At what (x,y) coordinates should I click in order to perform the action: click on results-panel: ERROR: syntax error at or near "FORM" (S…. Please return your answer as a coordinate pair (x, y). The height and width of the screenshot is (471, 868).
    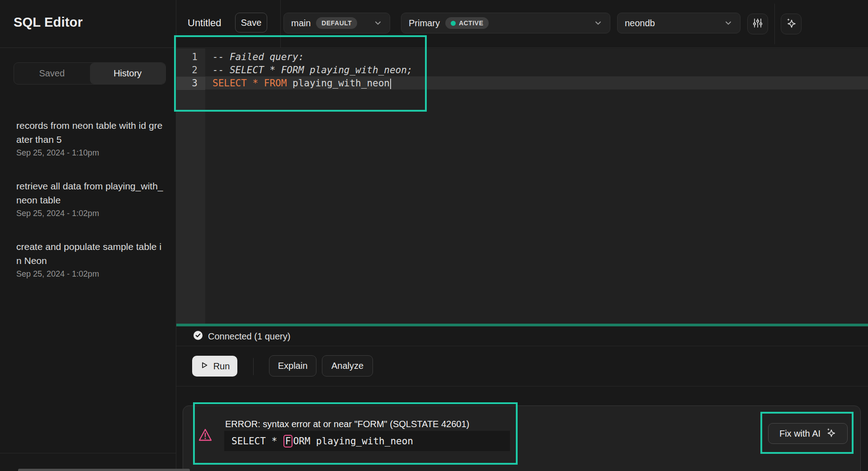
    Looking at the image, I should click on (522, 429).